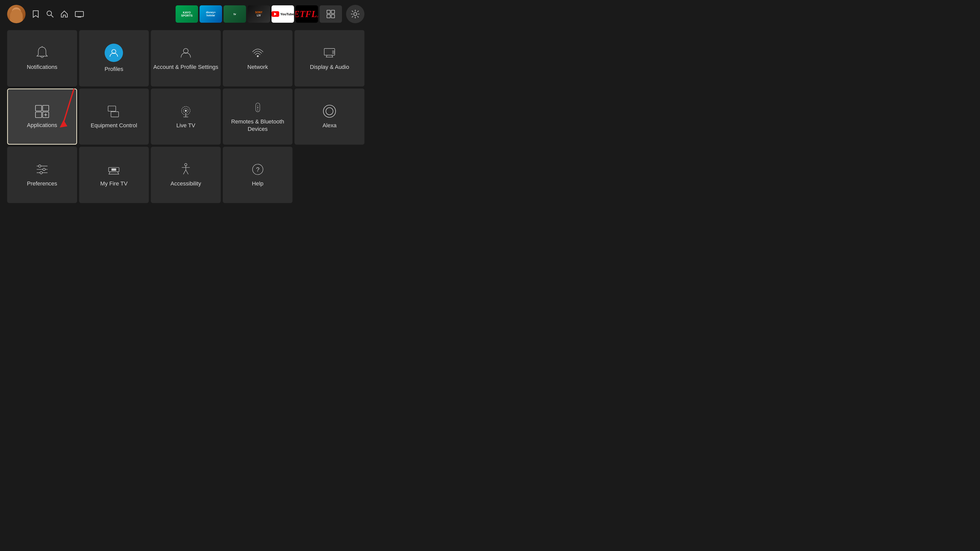  Describe the element at coordinates (186, 117) in the screenshot. I see `grid-item-live-tv: Live TV` at that location.